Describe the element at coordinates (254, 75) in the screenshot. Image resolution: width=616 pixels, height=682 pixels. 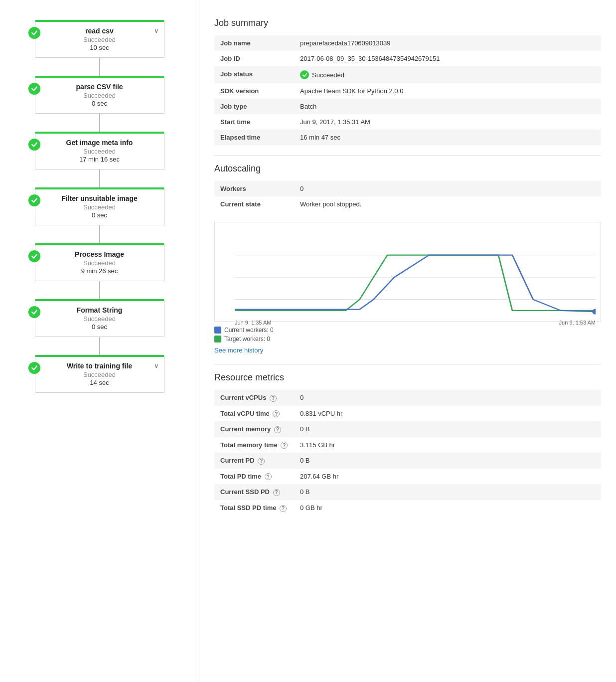
I see `job-info-label: Job status` at that location.